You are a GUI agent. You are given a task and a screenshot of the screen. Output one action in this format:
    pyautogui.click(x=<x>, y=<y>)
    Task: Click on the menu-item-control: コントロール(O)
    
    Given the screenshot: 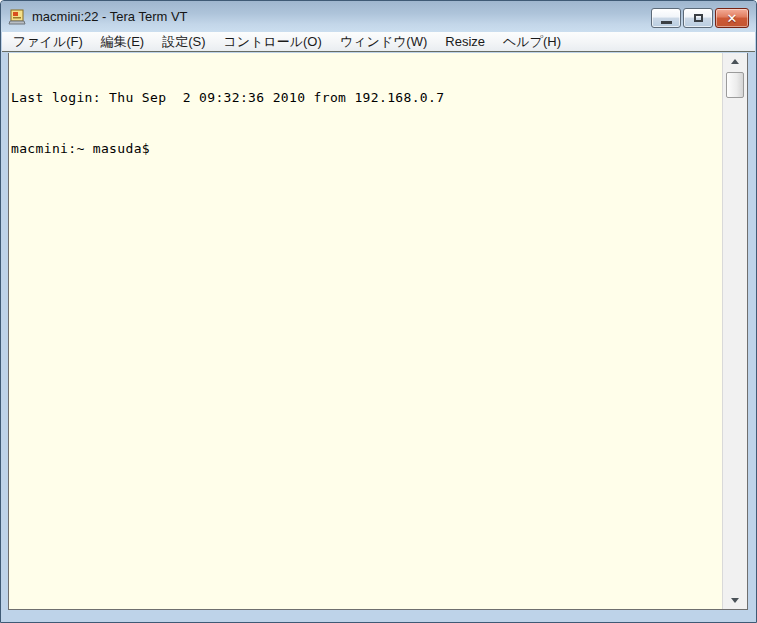 What is the action you would take?
    pyautogui.click(x=273, y=42)
    